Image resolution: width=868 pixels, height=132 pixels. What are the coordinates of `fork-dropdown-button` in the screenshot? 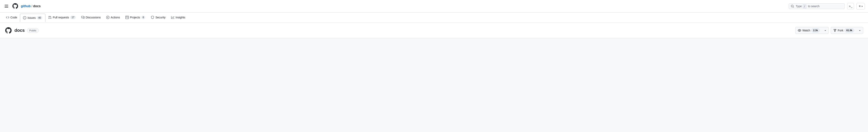 It's located at (860, 30).